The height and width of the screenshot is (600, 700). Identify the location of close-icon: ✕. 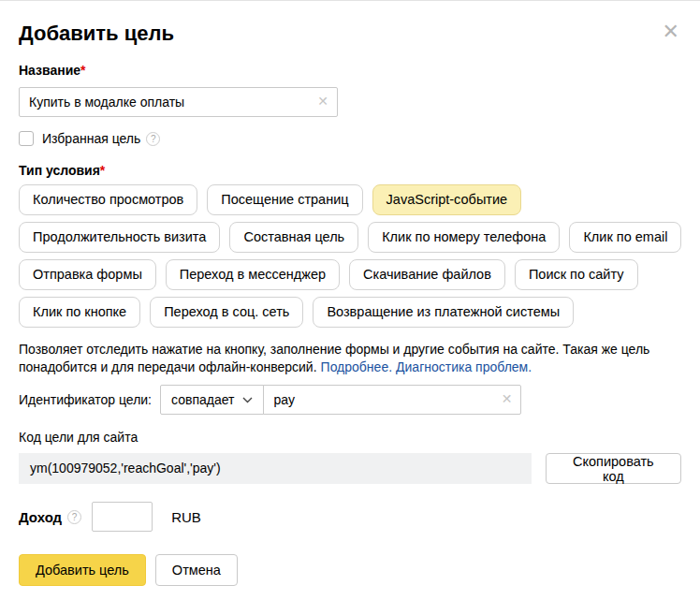
(671, 32).